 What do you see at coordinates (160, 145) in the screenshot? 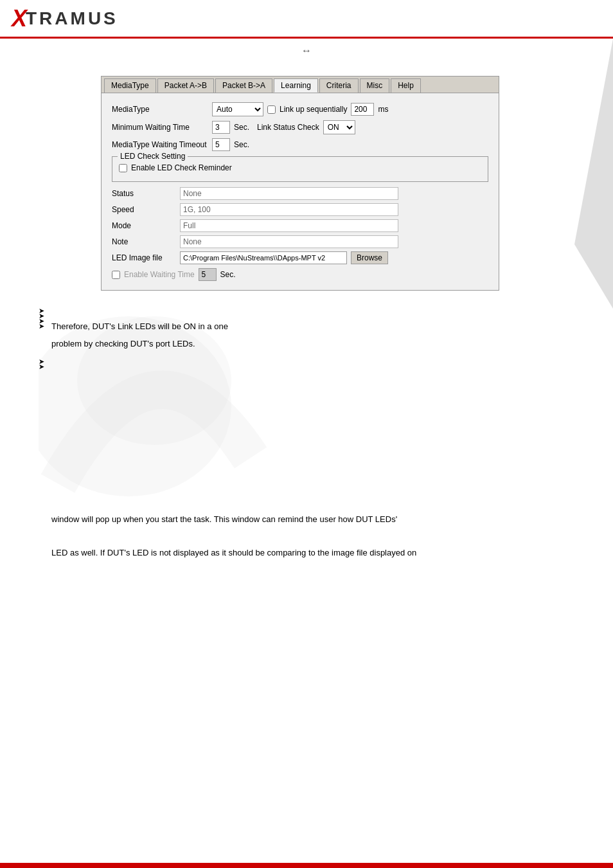
I see `mediatype-timeout-label: MediaType Waiting Timeout` at bounding box center [160, 145].